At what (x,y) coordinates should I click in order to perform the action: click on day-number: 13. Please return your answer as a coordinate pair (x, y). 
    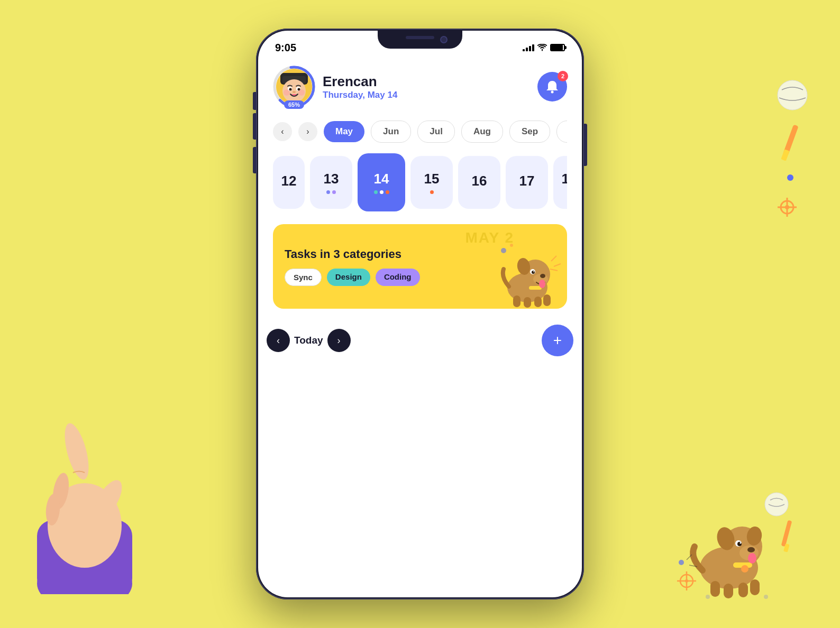
    Looking at the image, I should click on (331, 179).